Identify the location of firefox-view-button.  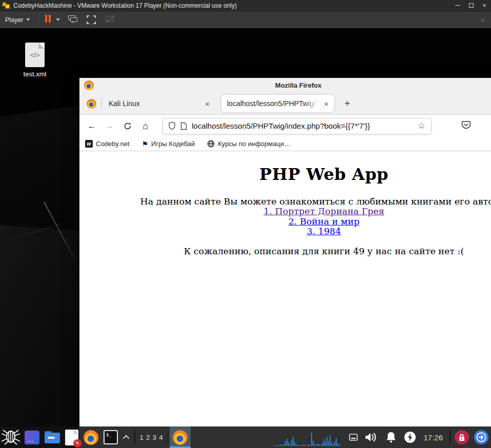
(91, 104).